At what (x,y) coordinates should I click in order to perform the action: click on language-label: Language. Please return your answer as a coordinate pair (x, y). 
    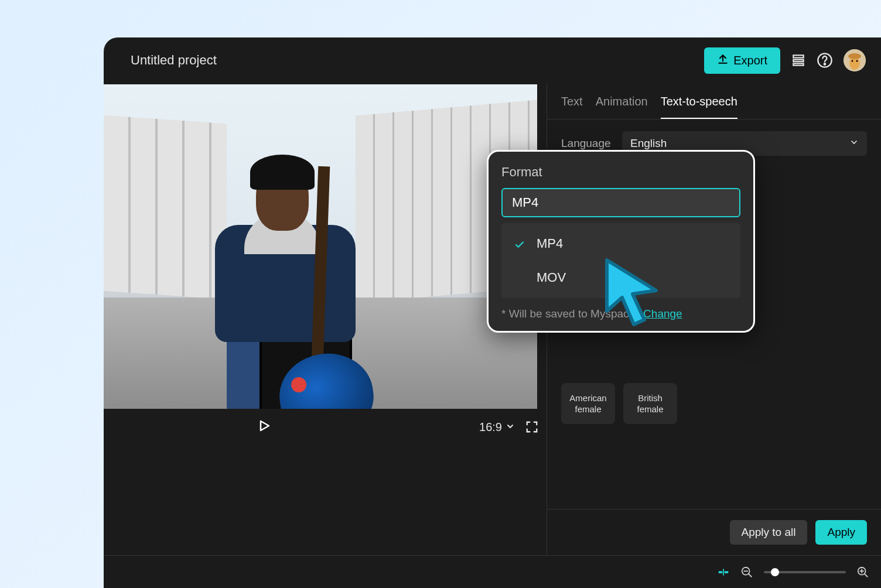
    Looking at the image, I should click on (588, 143).